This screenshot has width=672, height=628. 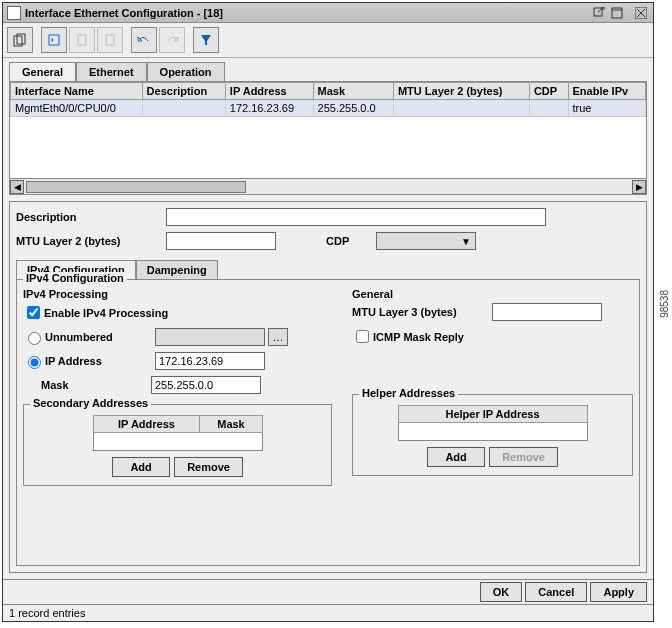 I want to click on mask-label: Mask, so click(x=96, y=385).